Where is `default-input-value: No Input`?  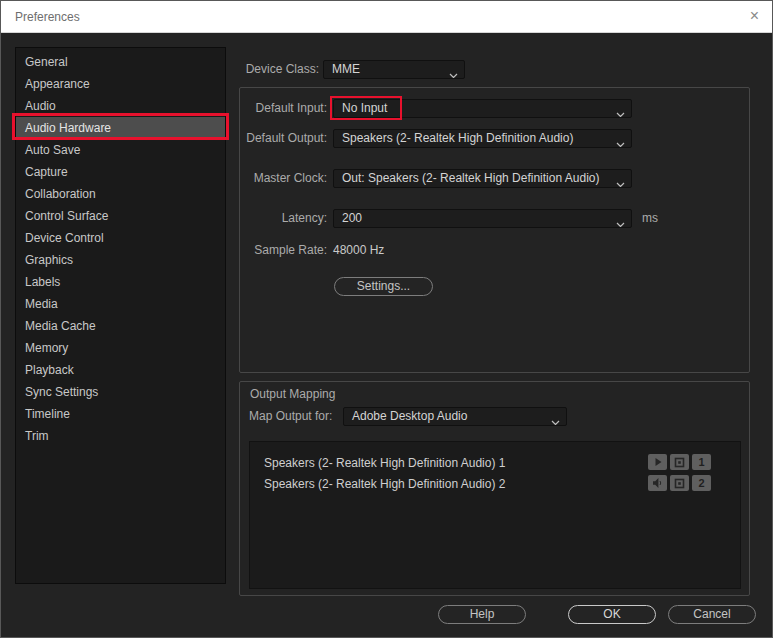 default-input-value: No Input is located at coordinates (364, 108).